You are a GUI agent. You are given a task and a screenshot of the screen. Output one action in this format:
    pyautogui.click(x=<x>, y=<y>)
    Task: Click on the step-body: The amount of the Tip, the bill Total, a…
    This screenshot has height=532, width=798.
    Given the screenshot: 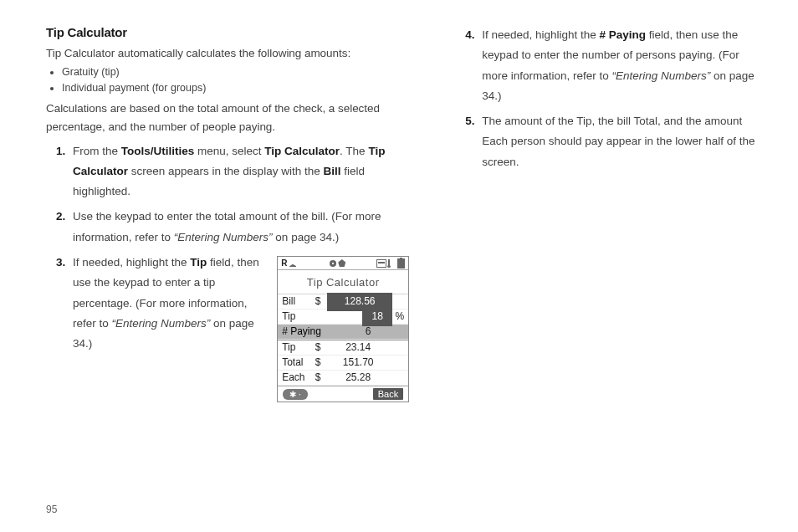 What is the action you would take?
    pyautogui.click(x=623, y=142)
    